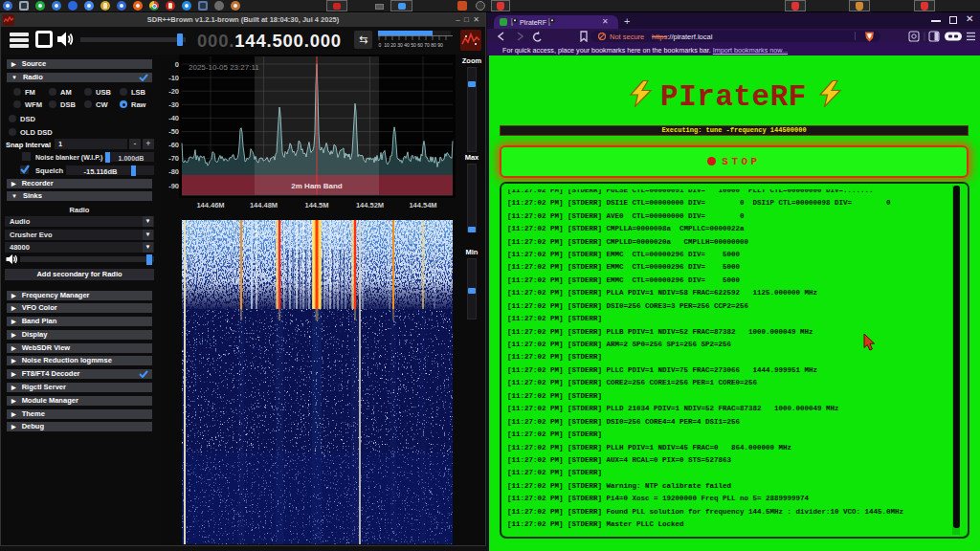  I want to click on svg-text: -60, so click(174, 145).